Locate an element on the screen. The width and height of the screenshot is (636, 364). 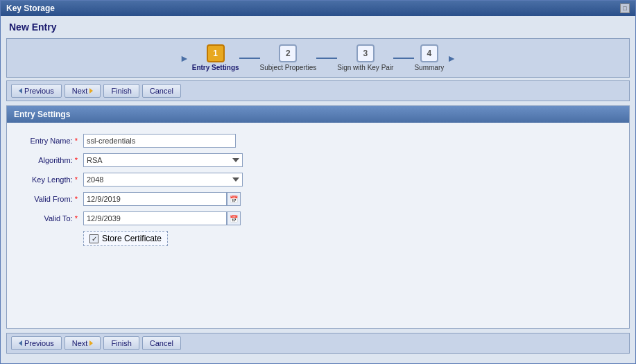
valid-to-row: Valid To: * 📅 is located at coordinates (318, 218).